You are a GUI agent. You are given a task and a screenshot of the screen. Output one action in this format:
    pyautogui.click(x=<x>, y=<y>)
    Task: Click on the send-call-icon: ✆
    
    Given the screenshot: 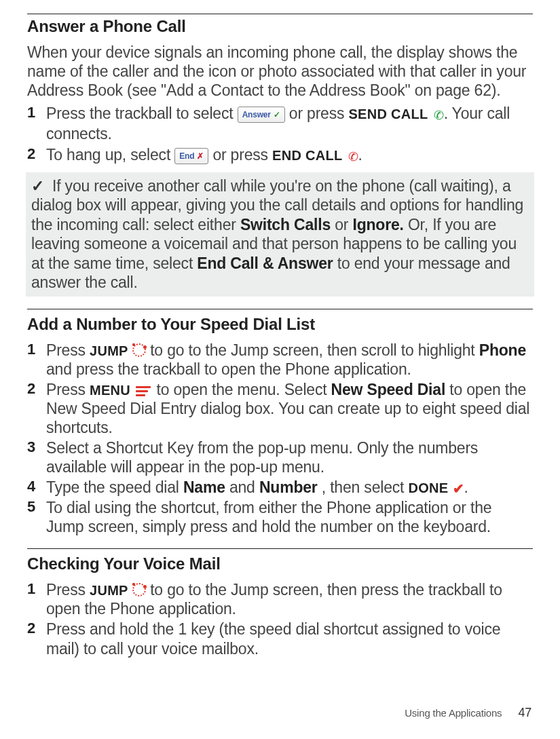 What is the action you would take?
    pyautogui.click(x=438, y=116)
    